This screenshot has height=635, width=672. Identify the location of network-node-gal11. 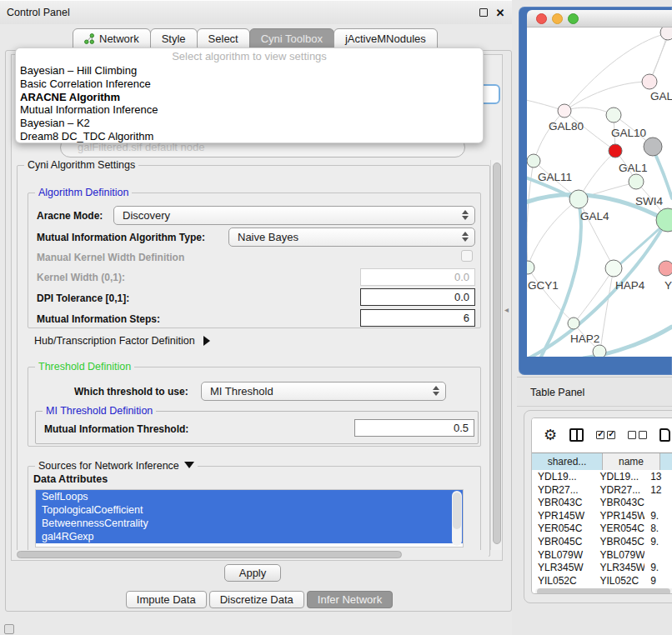
(534, 161).